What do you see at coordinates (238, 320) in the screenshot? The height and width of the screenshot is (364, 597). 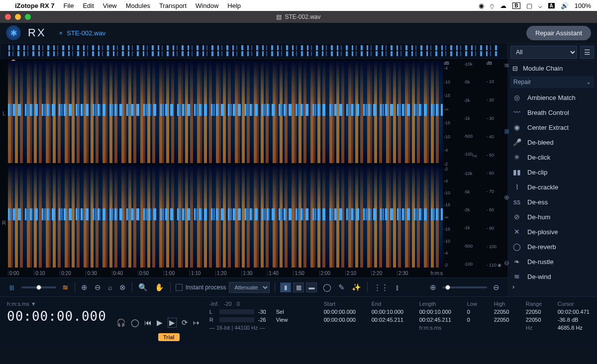 I see `output-meters: -Inf.-200 L-30 R-26 — 16-bit | 44100 Hz …` at bounding box center [238, 320].